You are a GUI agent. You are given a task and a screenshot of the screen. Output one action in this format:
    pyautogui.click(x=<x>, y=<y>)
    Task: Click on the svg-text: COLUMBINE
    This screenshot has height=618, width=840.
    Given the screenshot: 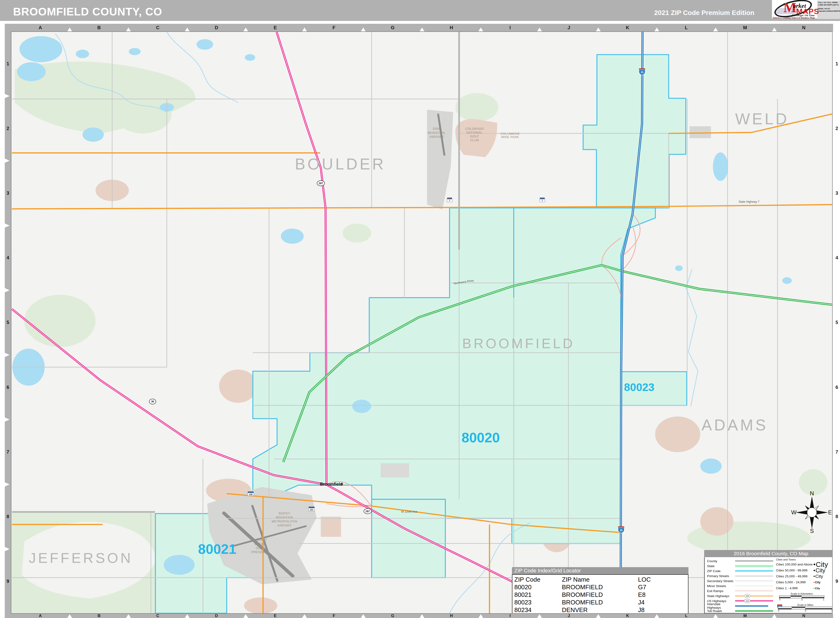 What is the action you would take?
    pyautogui.click(x=510, y=134)
    